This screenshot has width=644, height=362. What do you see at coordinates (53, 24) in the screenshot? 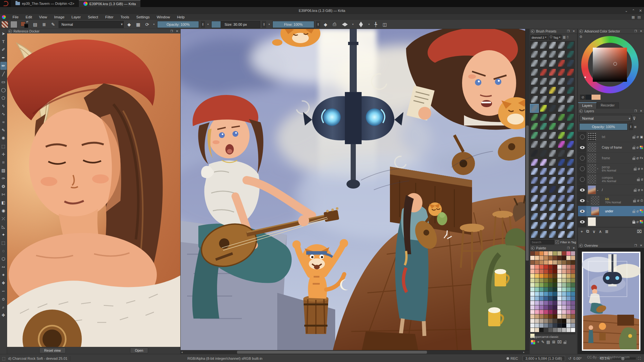
I see `brush-editor-icon: ✎` at bounding box center [53, 24].